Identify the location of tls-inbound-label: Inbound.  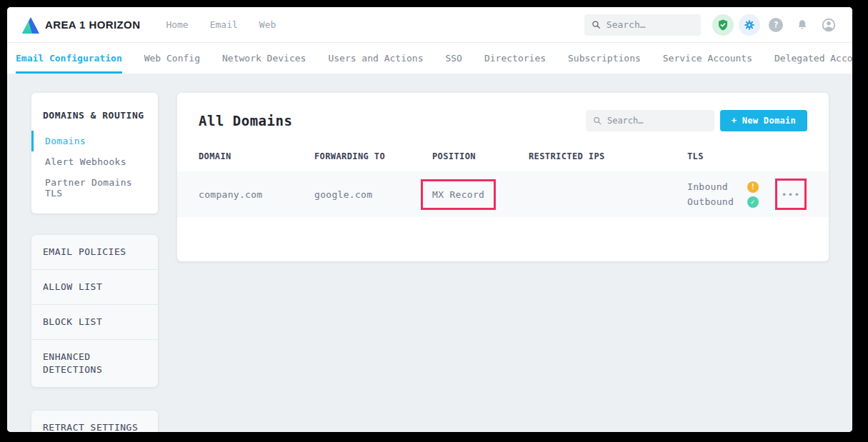
(717, 187).